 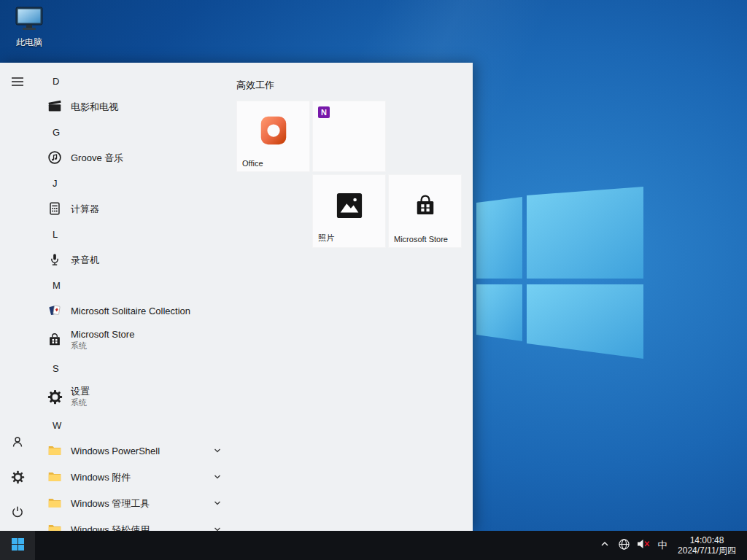 I want to click on groove-music-icon, so click(x=55, y=158).